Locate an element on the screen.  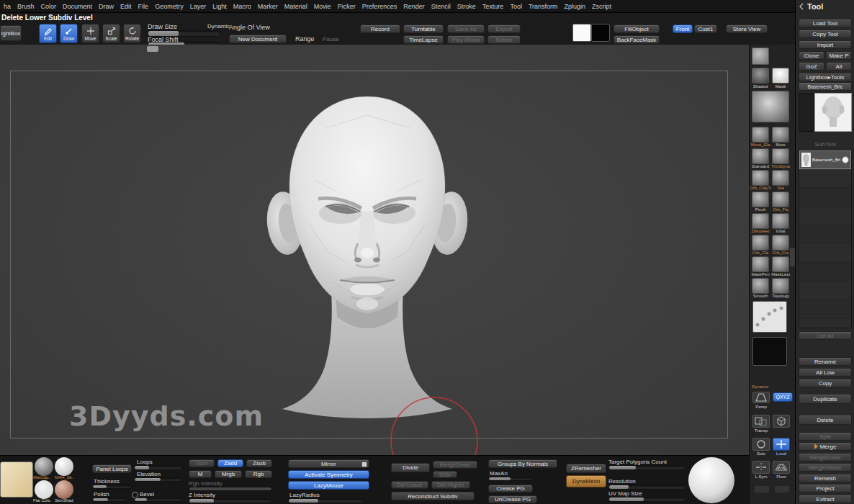
material-sphere-mah is located at coordinates (64, 467).